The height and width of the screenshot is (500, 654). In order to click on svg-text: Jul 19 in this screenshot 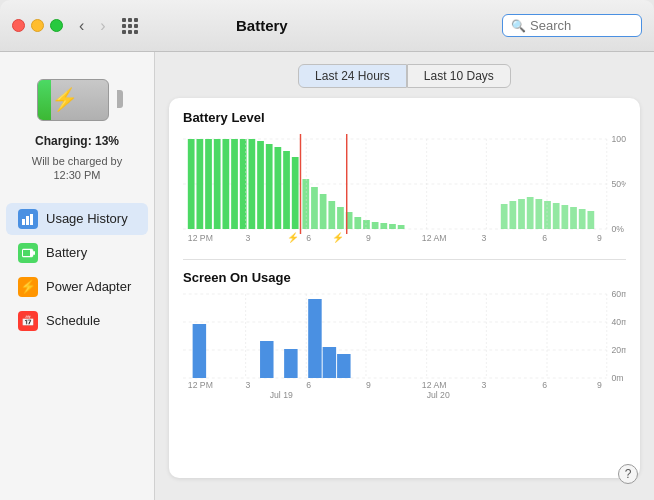, I will do `click(282, 394)`.